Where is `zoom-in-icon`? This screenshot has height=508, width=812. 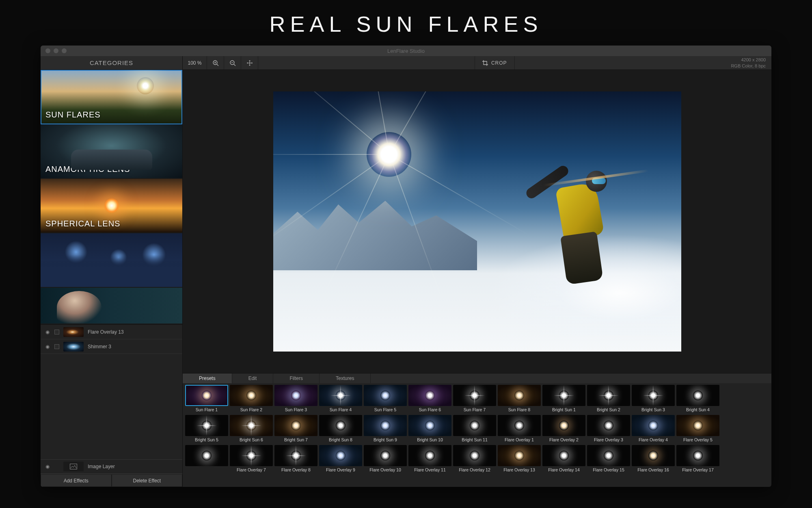 zoom-in-icon is located at coordinates (216, 63).